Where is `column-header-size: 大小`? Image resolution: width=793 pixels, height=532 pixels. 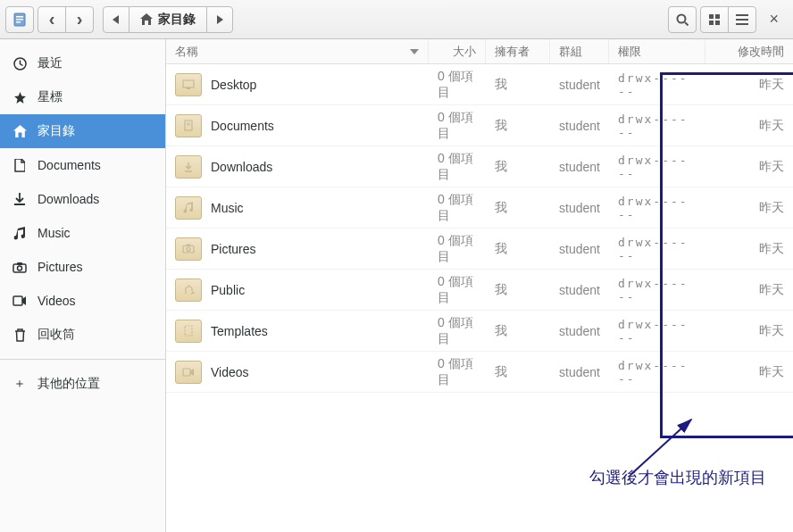
column-header-size: 大小 is located at coordinates (457, 52).